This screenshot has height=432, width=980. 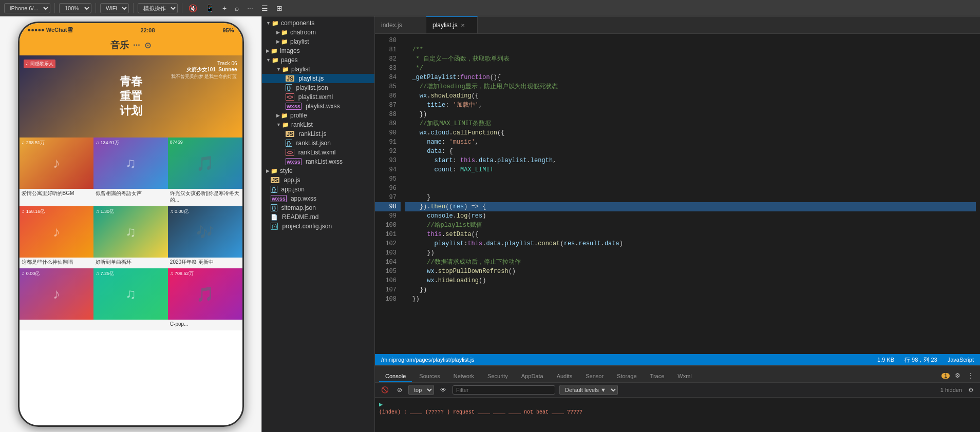 What do you see at coordinates (56, 237) in the screenshot?
I see `list-item: ♪ ♫ 158.16亿 这都是些什么神仙翻唱` at bounding box center [56, 237].